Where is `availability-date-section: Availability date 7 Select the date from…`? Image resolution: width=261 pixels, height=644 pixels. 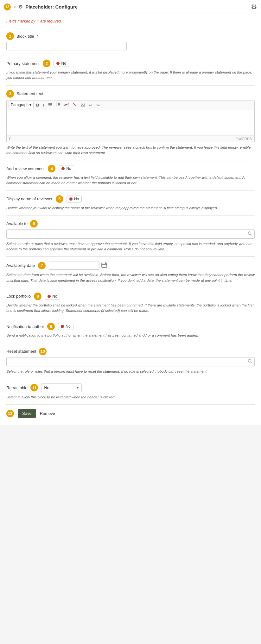
availability-date-section: Availability date 7 Select the date from… is located at coordinates (130, 273).